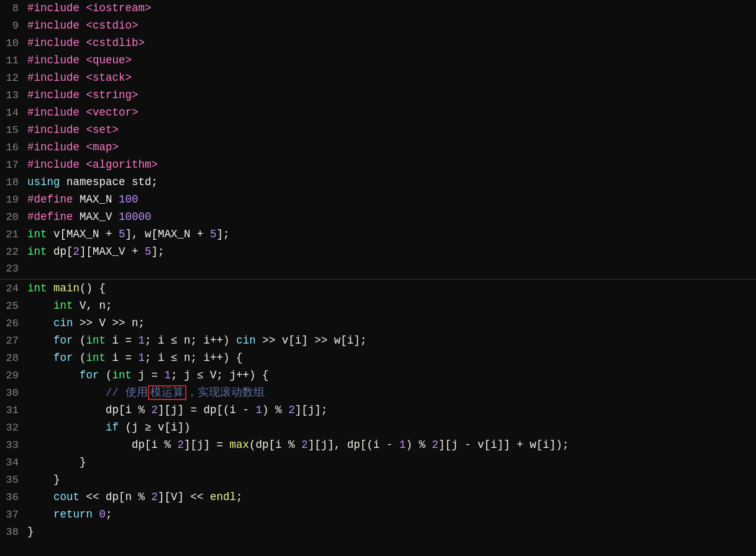 The height and width of the screenshot is (556, 756). What do you see at coordinates (378, 306) in the screenshot?
I see `code-line: 25 int V, n;` at bounding box center [378, 306].